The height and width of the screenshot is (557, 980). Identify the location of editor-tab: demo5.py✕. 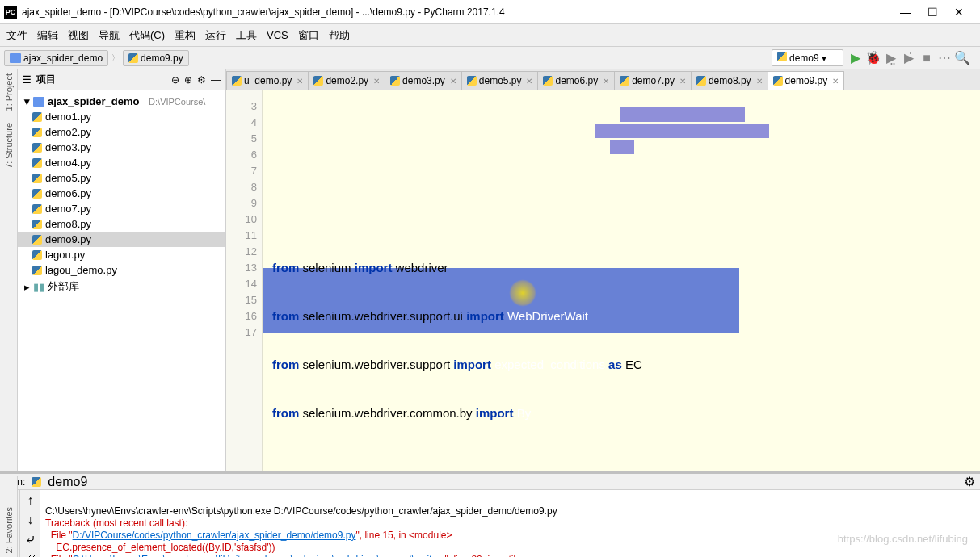
(500, 81).